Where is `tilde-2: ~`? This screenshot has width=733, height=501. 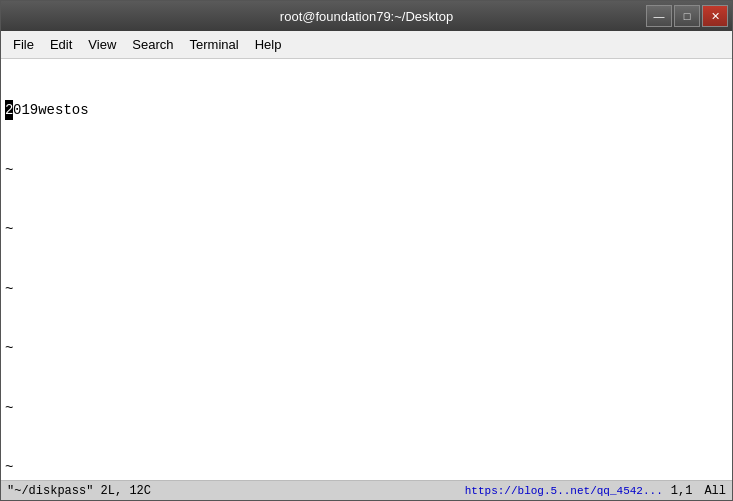 tilde-2: ~ is located at coordinates (366, 229).